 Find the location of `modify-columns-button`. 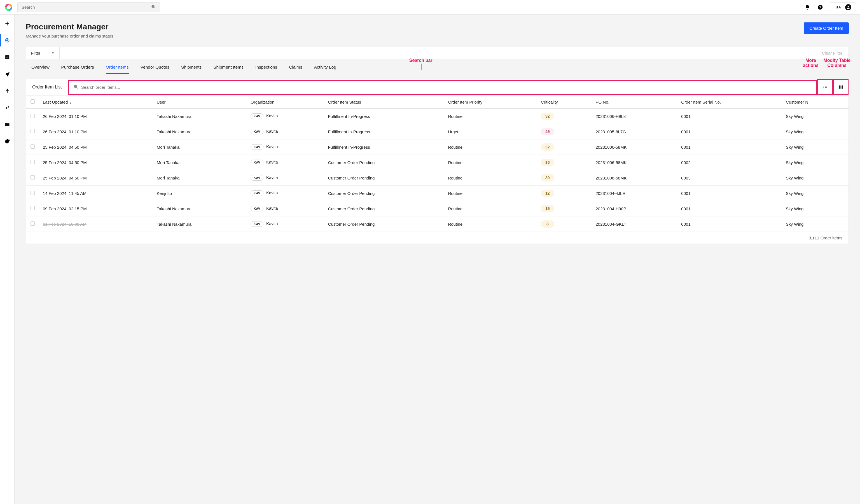

modify-columns-button is located at coordinates (841, 87).